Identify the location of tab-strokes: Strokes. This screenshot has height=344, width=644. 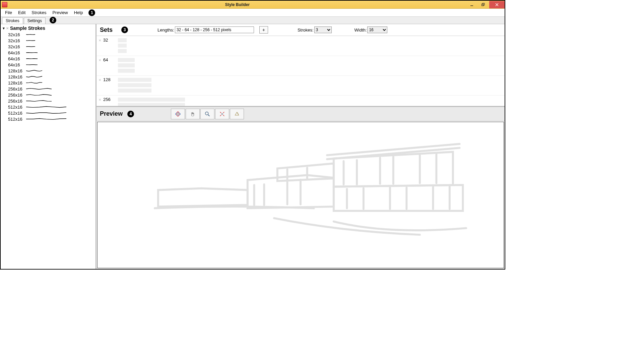
(13, 21).